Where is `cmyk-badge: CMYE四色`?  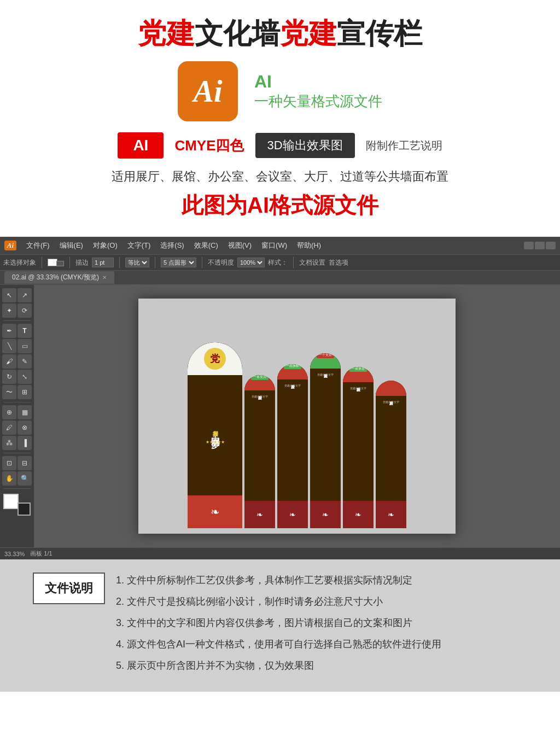
cmyk-badge: CMYE四色 is located at coordinates (209, 145).